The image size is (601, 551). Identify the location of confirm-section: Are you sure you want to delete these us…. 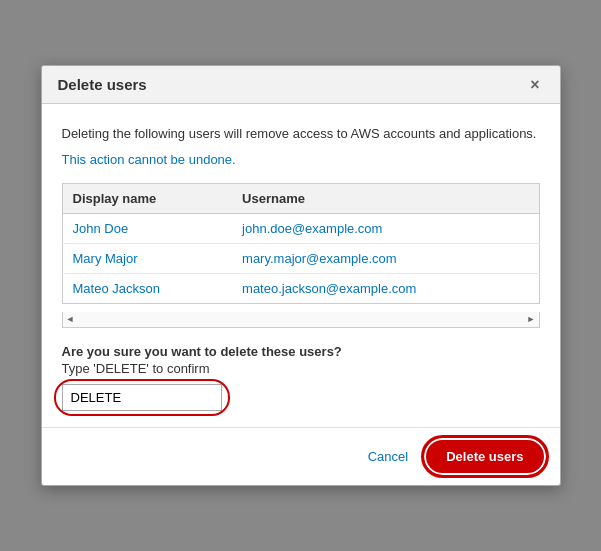
(301, 378).